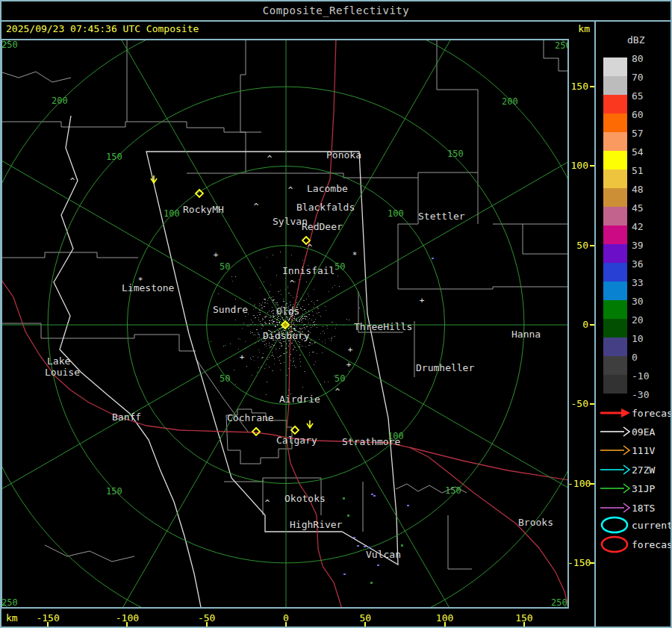 Image resolution: width=672 pixels, height=628 pixels. I want to click on colorbar-value-label: 36, so click(647, 264).